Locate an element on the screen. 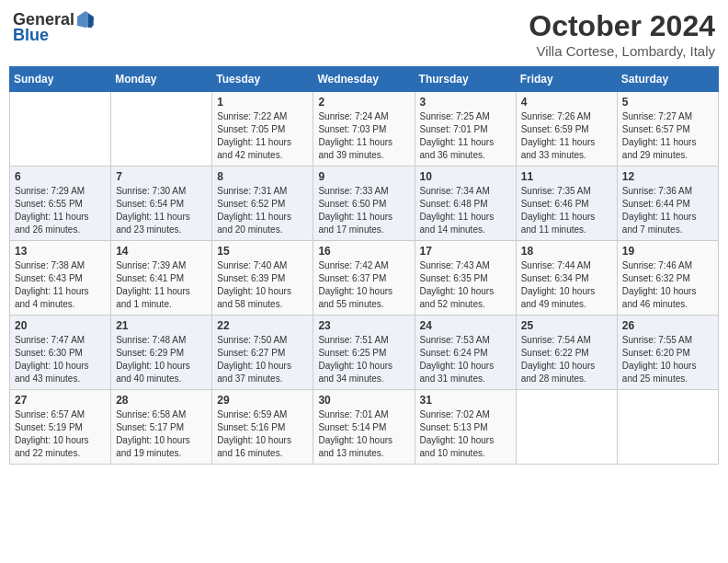  day-info: Sunrise: 7:25 AMSunset: 7:01 PMDaylight:… is located at coordinates (465, 136).